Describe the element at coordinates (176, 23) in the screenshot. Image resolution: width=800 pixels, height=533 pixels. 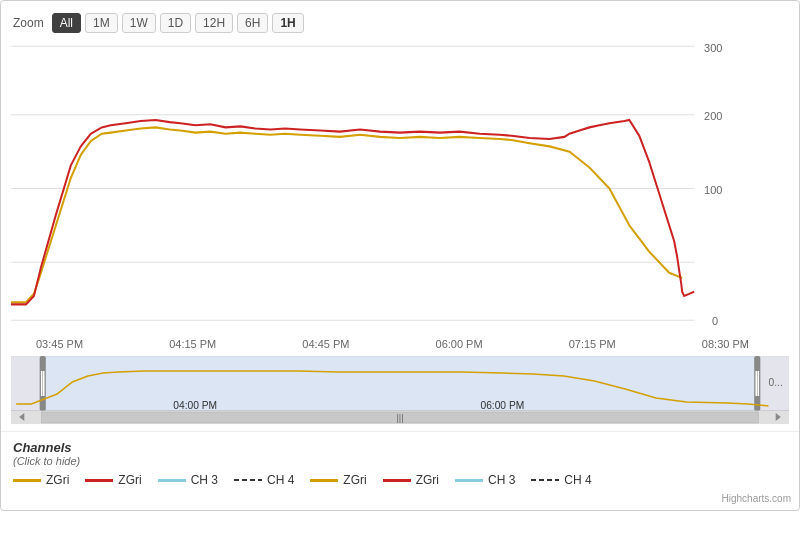
I see `zoom-btn-1d: 1D` at that location.